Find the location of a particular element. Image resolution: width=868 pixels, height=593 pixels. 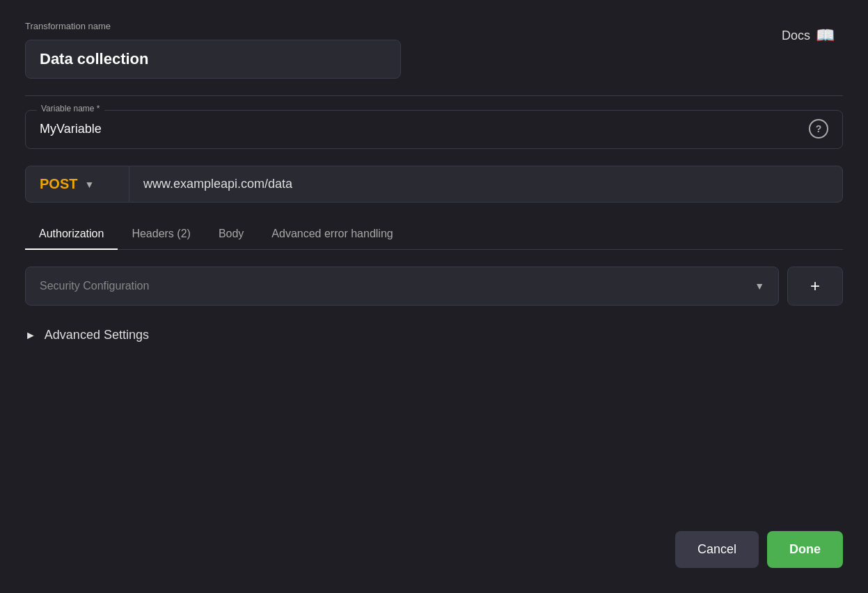

advanced-settings-label: Advanced Settings is located at coordinates (97, 335).